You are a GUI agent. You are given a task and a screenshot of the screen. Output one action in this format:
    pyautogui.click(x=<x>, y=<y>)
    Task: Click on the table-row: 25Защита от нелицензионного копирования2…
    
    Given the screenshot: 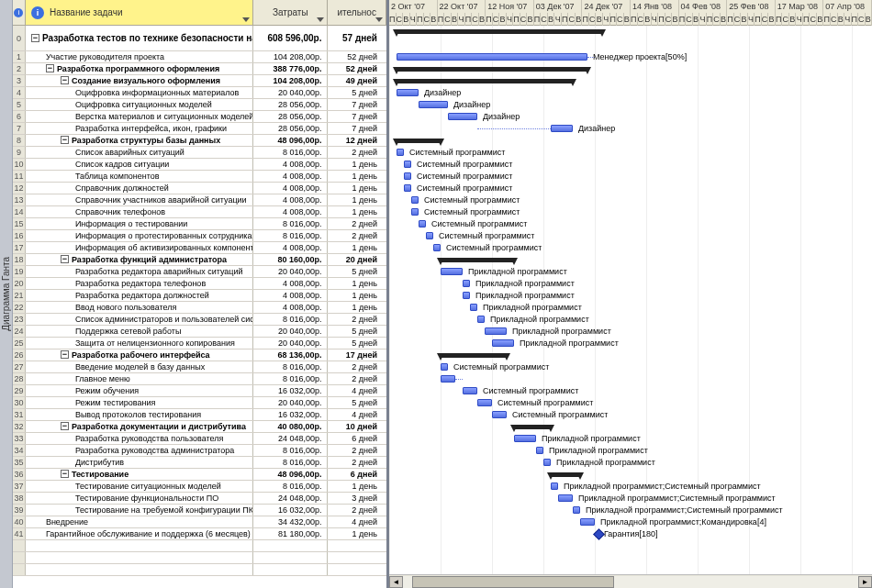 What is the action you would take?
    pyautogui.click(x=200, y=343)
    